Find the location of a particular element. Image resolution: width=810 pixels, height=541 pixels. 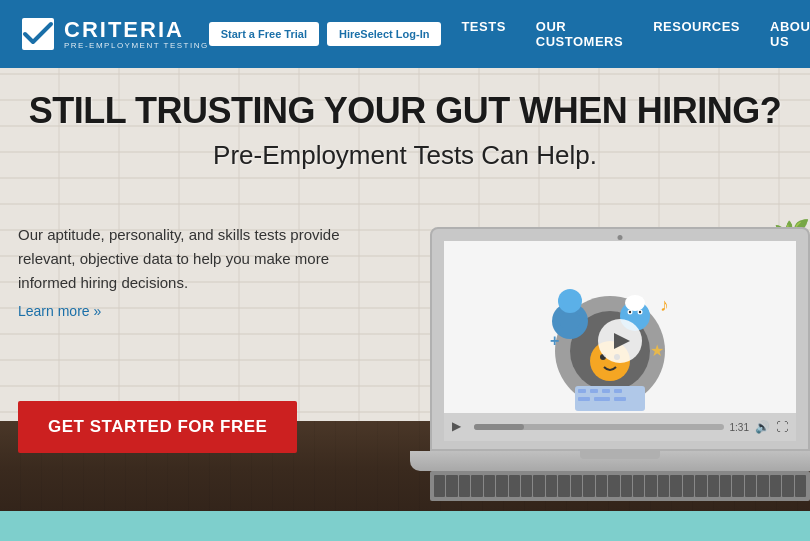

learn-more-link: Learn more » is located at coordinates (193, 311).